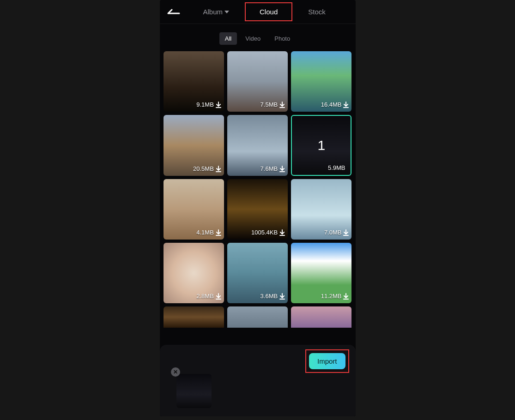 This screenshot has width=515, height=420. I want to click on cloud-label: Cloud, so click(269, 12).